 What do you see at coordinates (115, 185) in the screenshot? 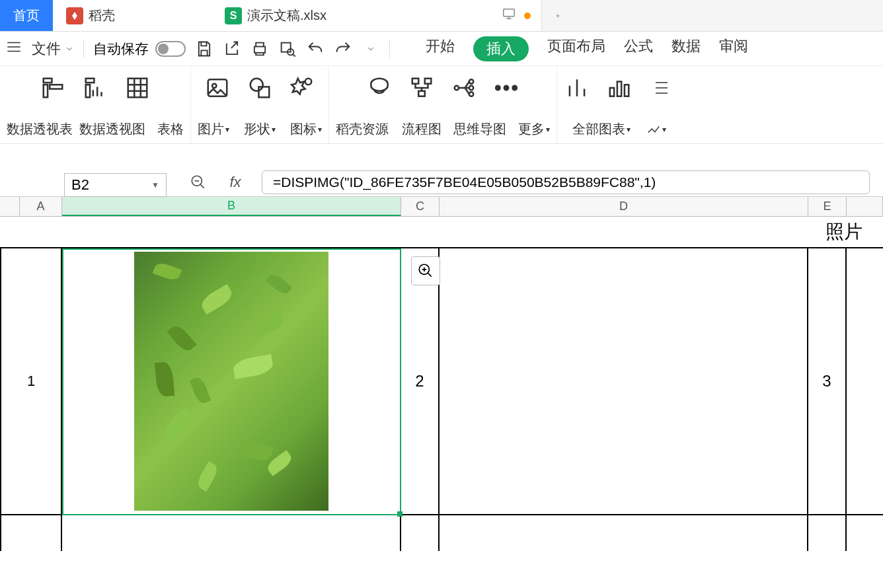
I see `name-box: B2 ▼` at bounding box center [115, 185].